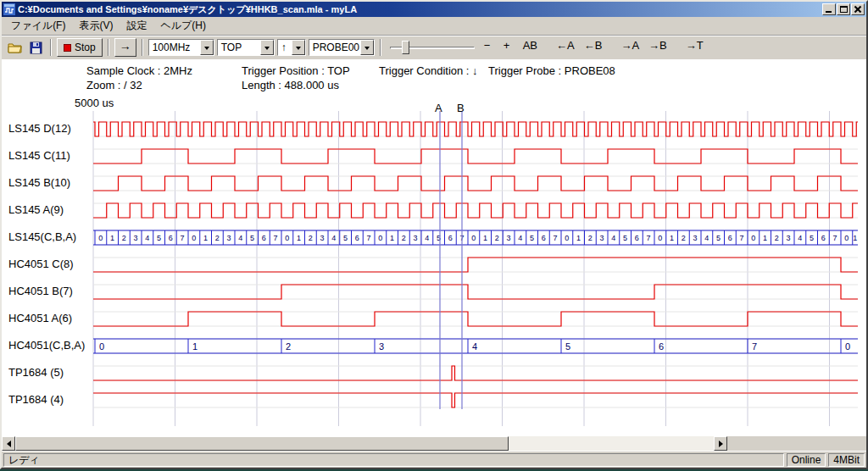 The height and width of the screenshot is (471, 868). Describe the element at coordinates (461, 108) in the screenshot. I see `marker-label-b: B` at that location.